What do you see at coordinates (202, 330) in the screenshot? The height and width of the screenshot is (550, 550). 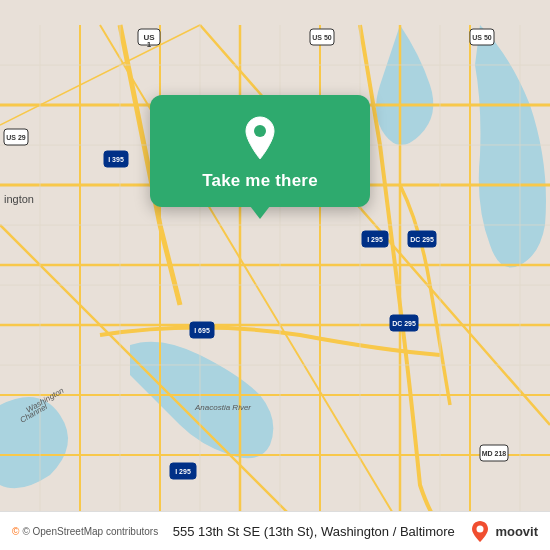 I see `svg-text: I 695` at bounding box center [202, 330].